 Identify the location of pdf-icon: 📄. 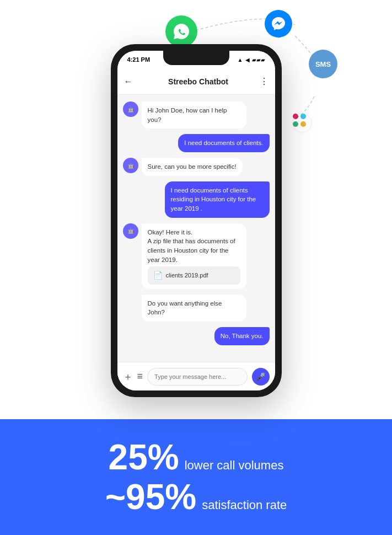
(158, 275).